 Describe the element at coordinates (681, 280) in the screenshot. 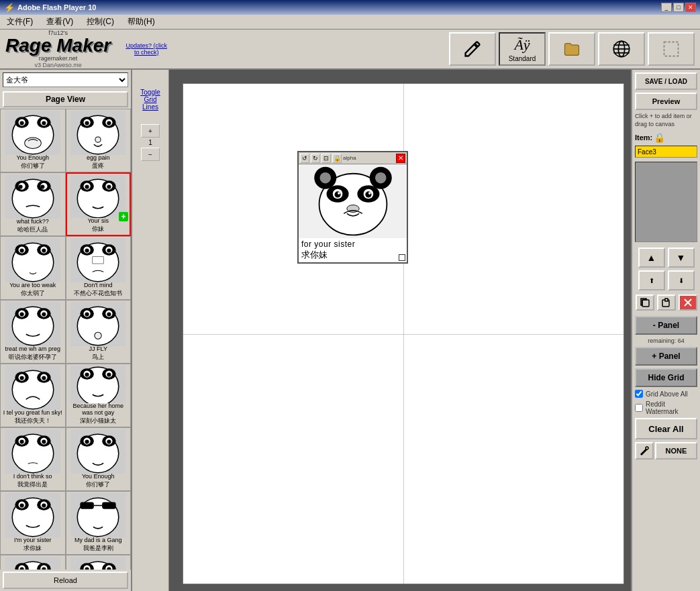

I see `move-bottom-button: ⬇` at that location.